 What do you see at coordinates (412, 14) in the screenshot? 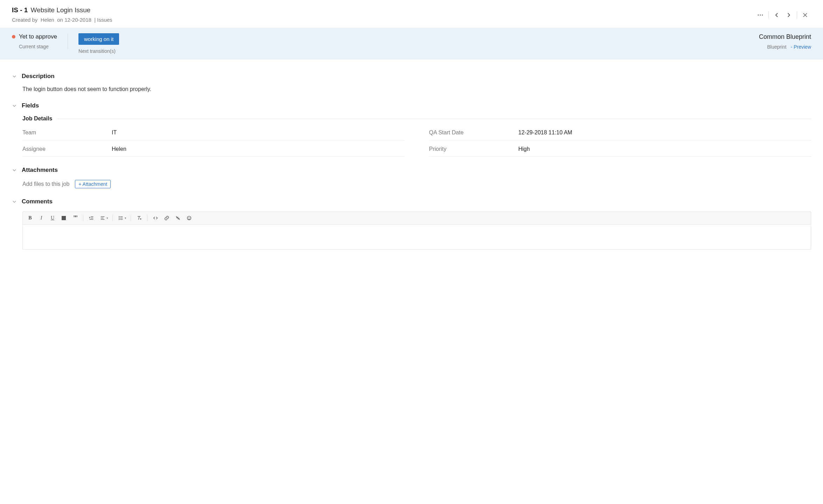
I see `page-header: IS - 1 Website Login Issue Created by He…` at bounding box center [412, 14].